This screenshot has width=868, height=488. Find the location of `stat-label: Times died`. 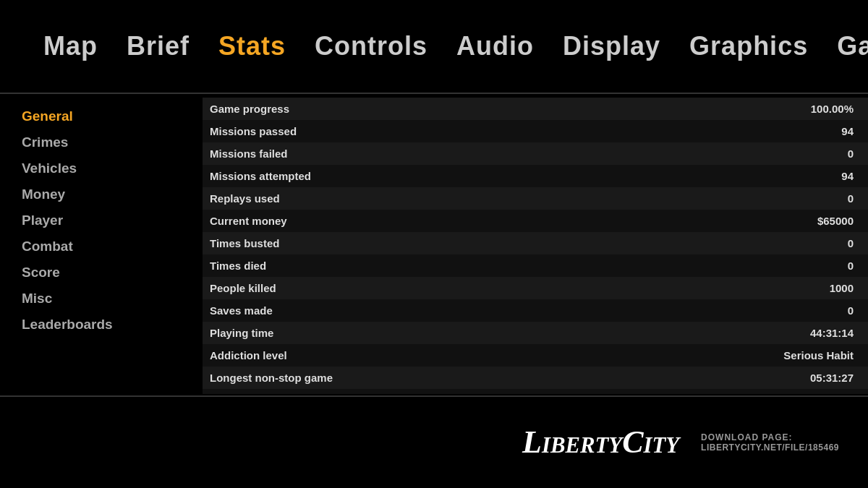

stat-label: Times died is located at coordinates (522, 266).